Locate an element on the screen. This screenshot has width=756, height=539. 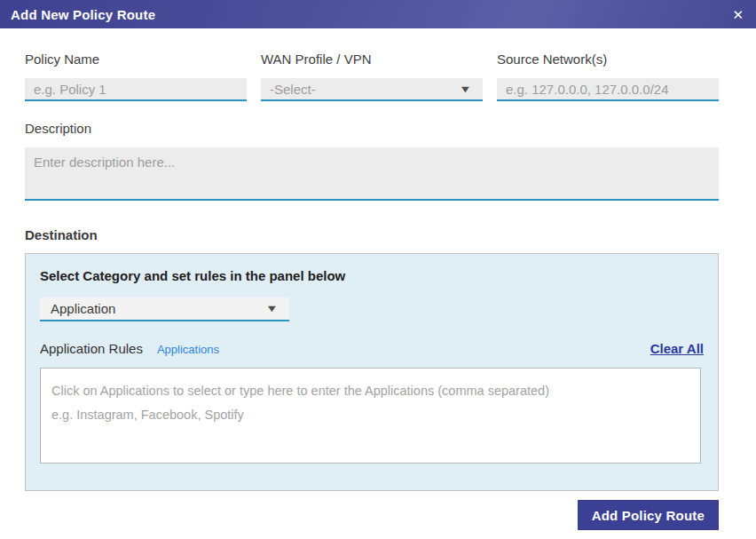
policy-name-input is located at coordinates (136, 90).